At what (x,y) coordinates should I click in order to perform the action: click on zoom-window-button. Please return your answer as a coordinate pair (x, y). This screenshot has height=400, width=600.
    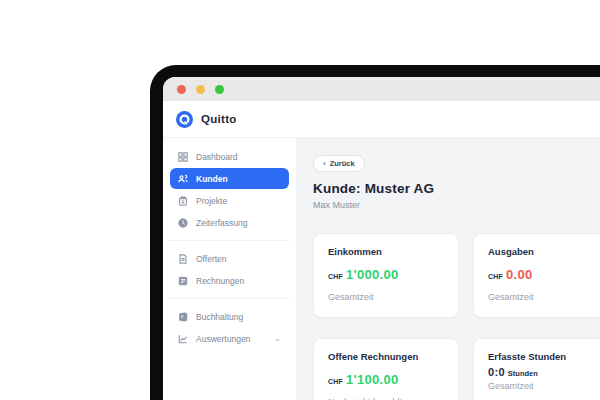
    Looking at the image, I should click on (220, 90).